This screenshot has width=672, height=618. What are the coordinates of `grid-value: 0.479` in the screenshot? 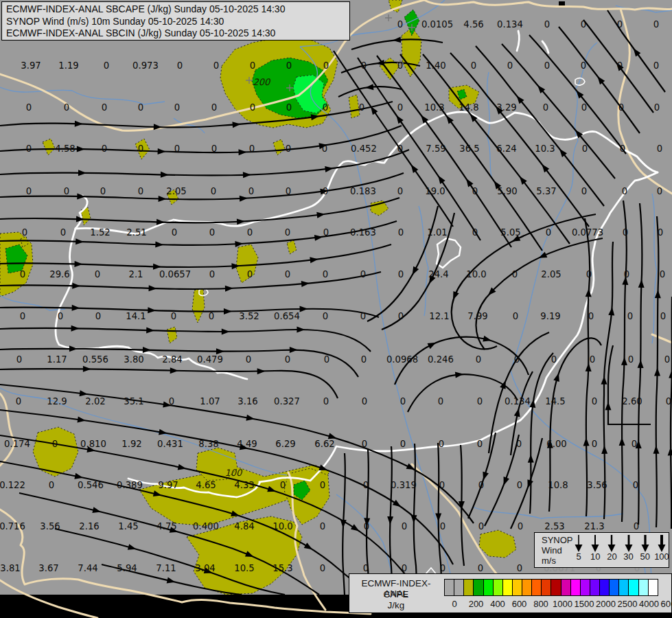 It's located at (210, 360).